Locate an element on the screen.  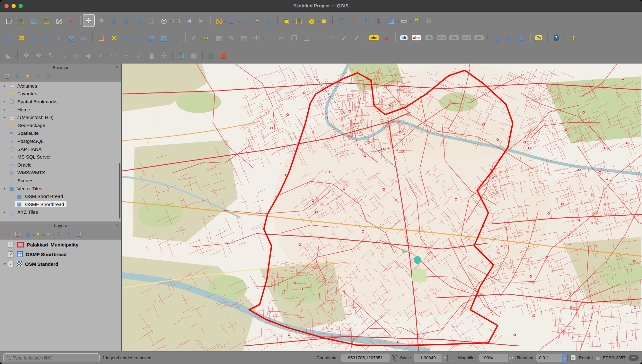
merge-features-button: ▣ is located at coordinates (152, 55).